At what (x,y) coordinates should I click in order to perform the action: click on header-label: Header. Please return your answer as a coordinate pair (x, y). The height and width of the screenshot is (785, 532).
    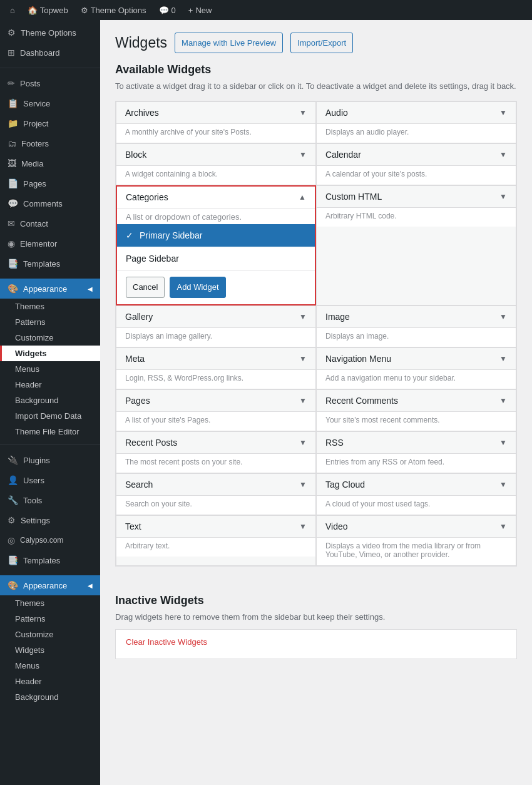
    Looking at the image, I should click on (29, 384).